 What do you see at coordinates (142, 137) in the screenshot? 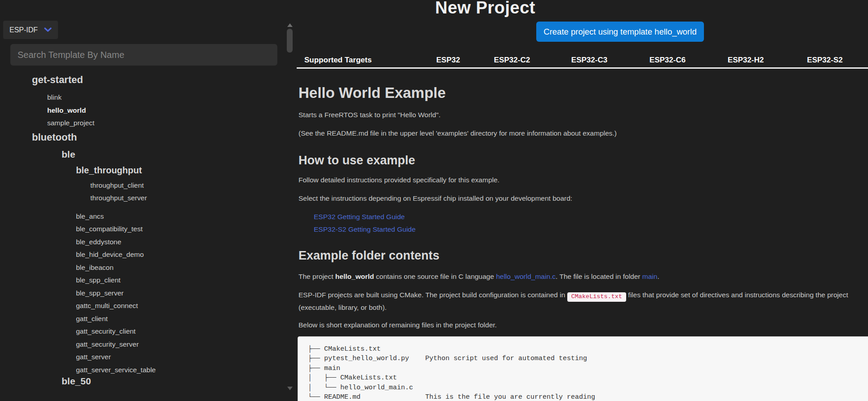
I see `tree-category-bluetooth: bluetooth` at bounding box center [142, 137].